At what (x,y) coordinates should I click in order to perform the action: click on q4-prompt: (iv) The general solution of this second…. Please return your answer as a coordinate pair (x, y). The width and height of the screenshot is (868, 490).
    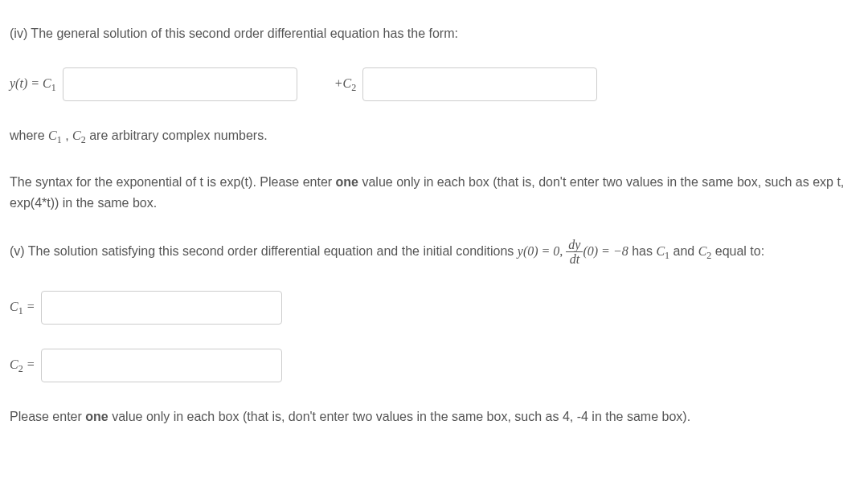
    Looking at the image, I should click on (434, 34).